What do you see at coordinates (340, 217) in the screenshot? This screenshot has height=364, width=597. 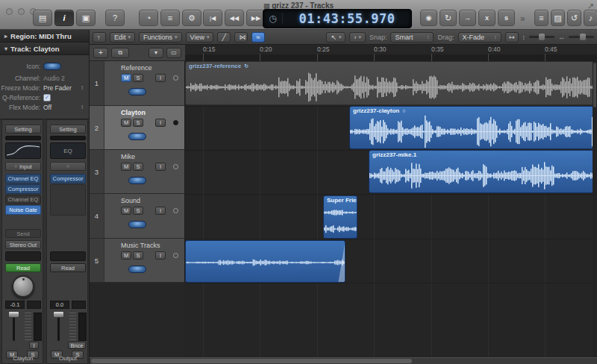 I see `region-super-friend: Super Friend` at bounding box center [340, 217].